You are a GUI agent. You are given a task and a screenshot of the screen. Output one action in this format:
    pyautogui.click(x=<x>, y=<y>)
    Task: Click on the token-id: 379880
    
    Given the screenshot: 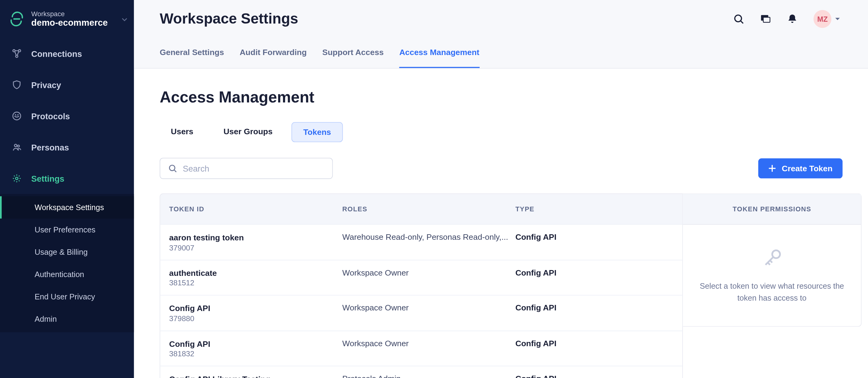 What is the action you would take?
    pyautogui.click(x=255, y=318)
    